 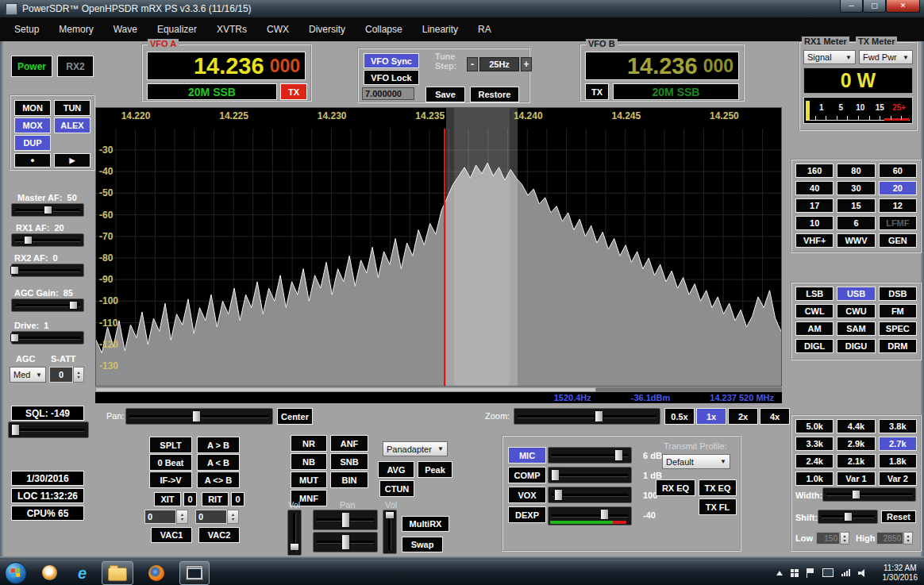 I want to click on filter-button-1.8k: 1.8k, so click(x=898, y=461).